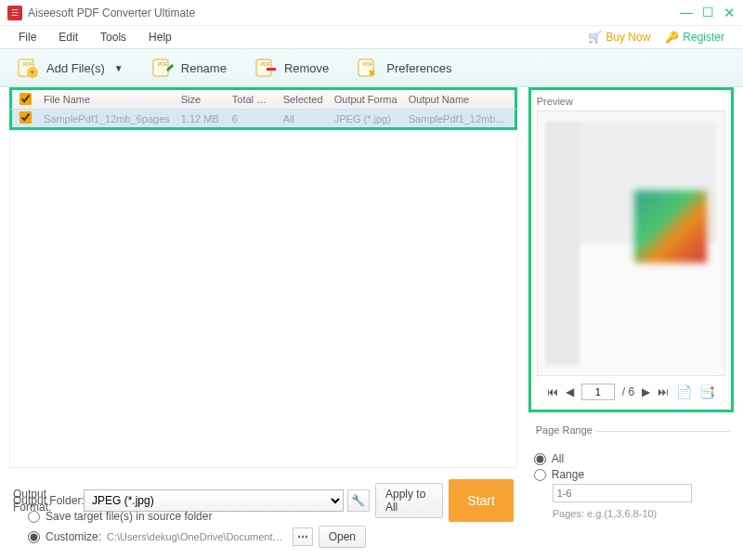  I want to click on table-header: File Name Size Total Pag Selected Output…, so click(264, 98).